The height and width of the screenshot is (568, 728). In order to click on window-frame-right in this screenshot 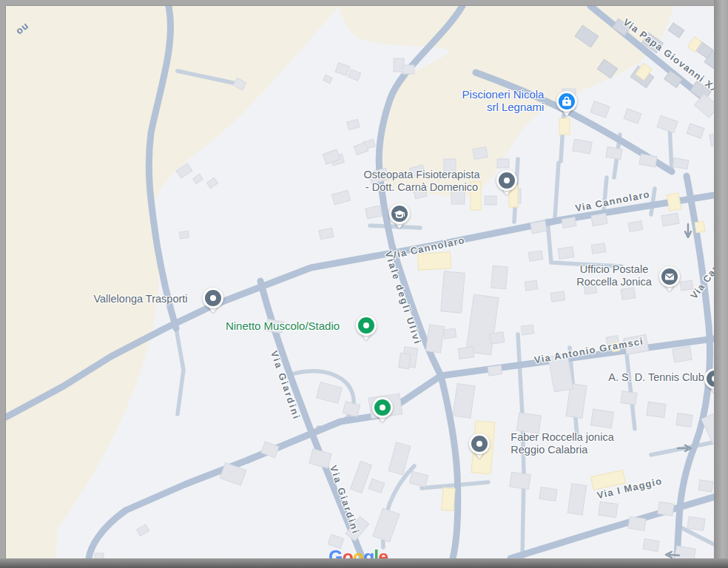, I will do `click(721, 284)`.